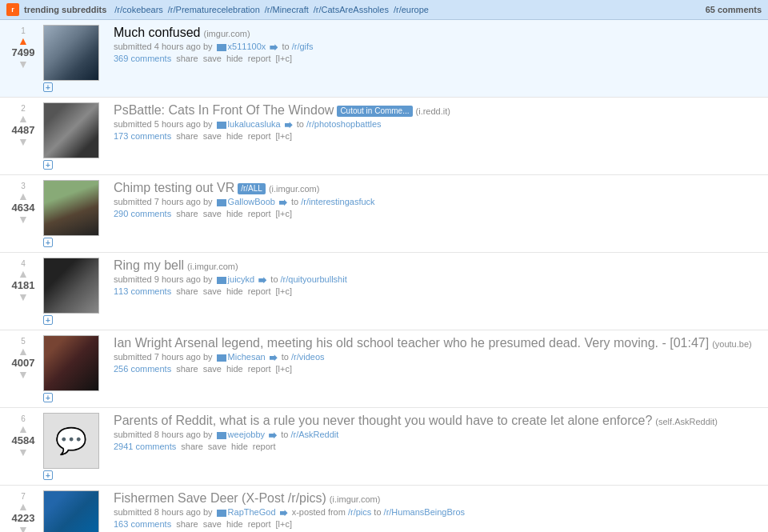  What do you see at coordinates (157, 32) in the screenshot?
I see `post-title-link: Much confused` at bounding box center [157, 32].